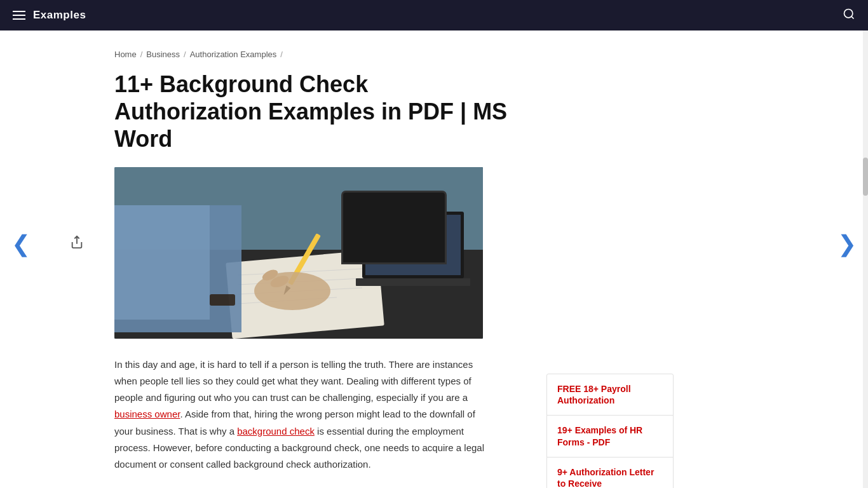 This screenshot has width=868, height=488. Describe the element at coordinates (315, 112) in the screenshot. I see `article-title: 11+ Background Check Authorization Examp…` at that location.